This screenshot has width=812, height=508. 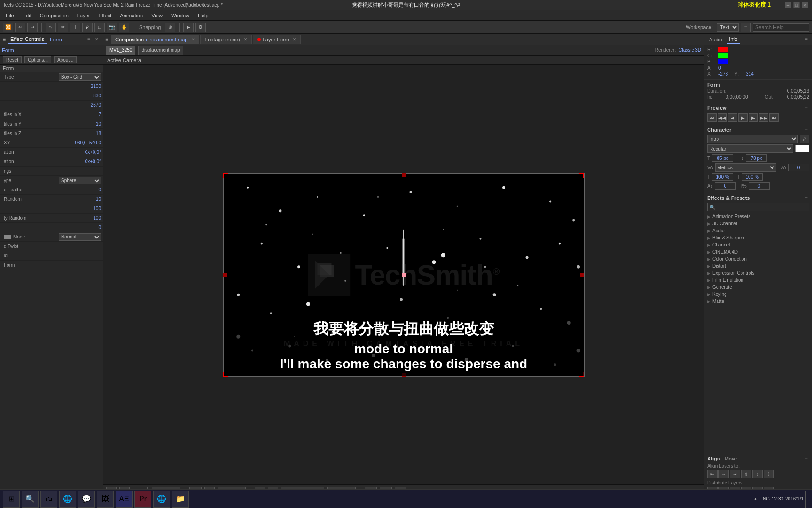 What do you see at coordinates (155, 40) in the screenshot?
I see `tab-composition: Composition displacement.map ✕` at bounding box center [155, 40].